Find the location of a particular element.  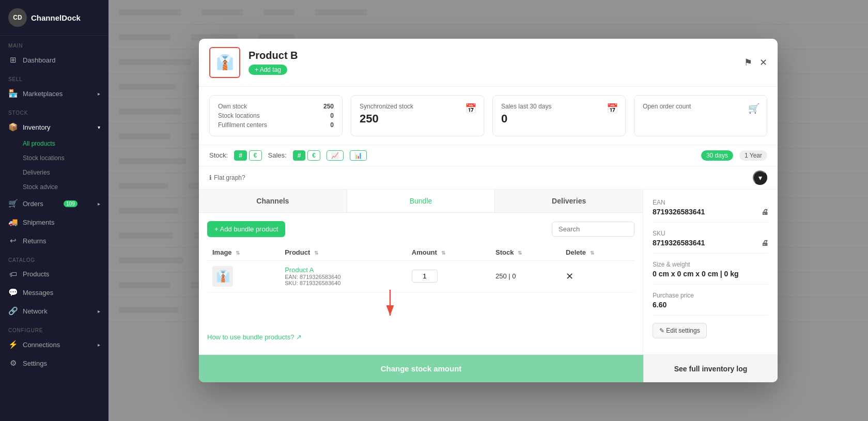

calendar-icon: 📅 is located at coordinates (471, 108).